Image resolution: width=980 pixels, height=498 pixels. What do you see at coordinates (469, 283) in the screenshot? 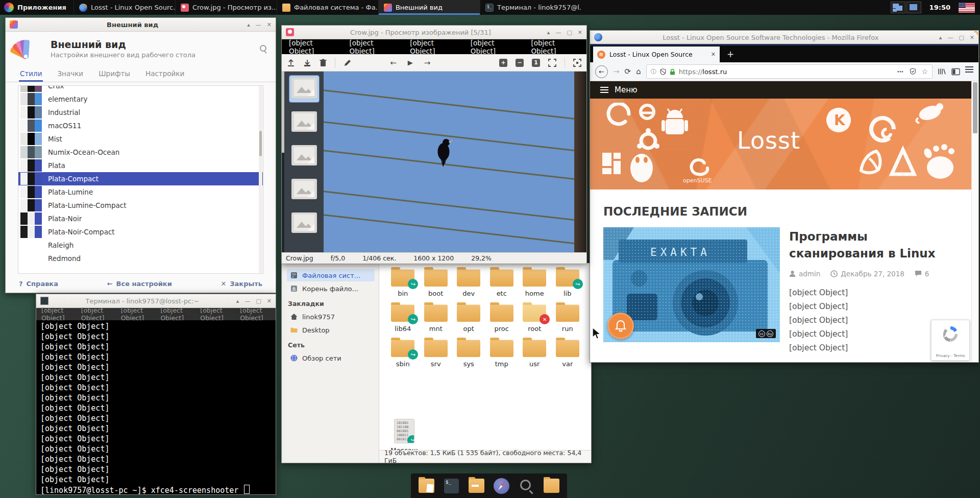
I see `folder-item: ↪ ✕ dev` at bounding box center [469, 283].